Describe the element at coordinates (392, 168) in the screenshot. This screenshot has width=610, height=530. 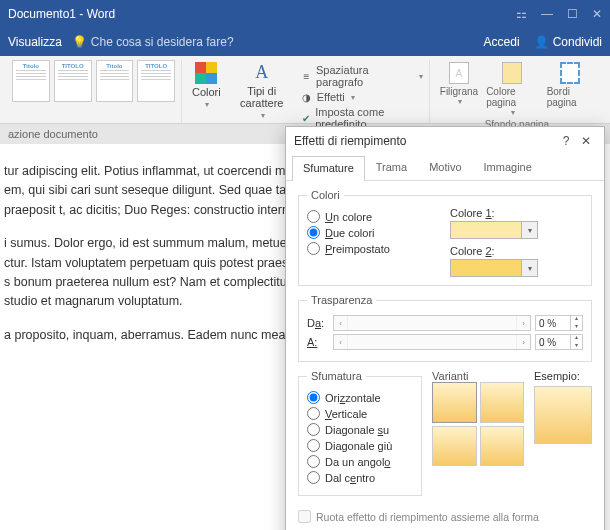
I see `tab-trama: Trama` at that location.